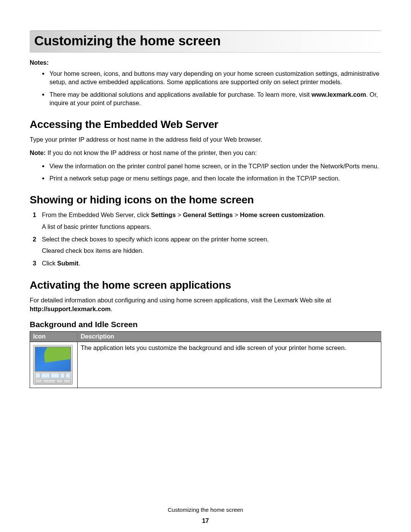 Image resolution: width=411 pixels, height=532 pixels. What do you see at coordinates (151, 153) in the screenshot?
I see `text: If you do not know the IP address or hos…` at bounding box center [151, 153].